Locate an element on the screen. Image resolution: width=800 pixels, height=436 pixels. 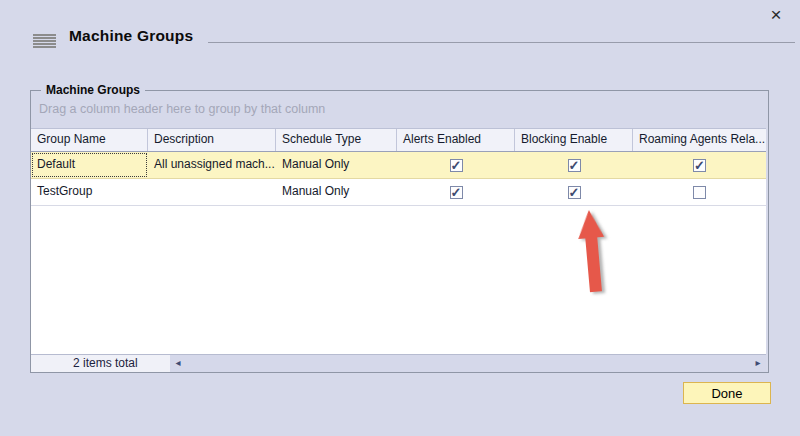
cell-description is located at coordinates (212, 192).